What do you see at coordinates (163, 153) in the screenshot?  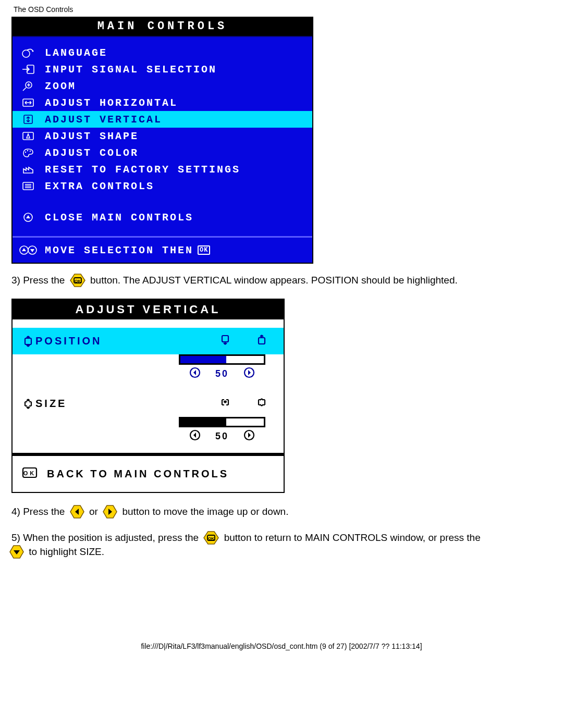 I see `menu-item-color: ADJUST COLOR` at bounding box center [163, 153].